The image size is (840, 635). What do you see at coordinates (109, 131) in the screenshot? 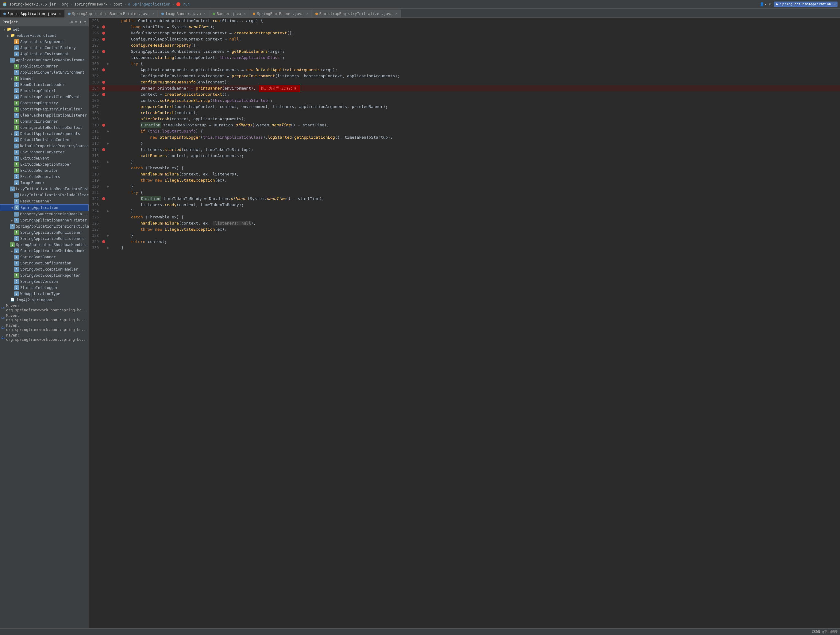
I see `fold-311: ▶` at bounding box center [109, 131].